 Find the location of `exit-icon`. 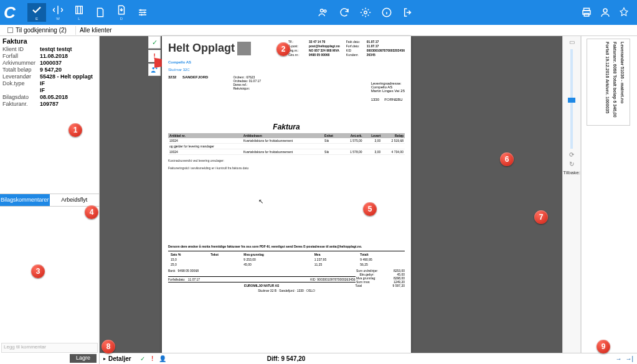

exit-icon is located at coordinates (408, 12).